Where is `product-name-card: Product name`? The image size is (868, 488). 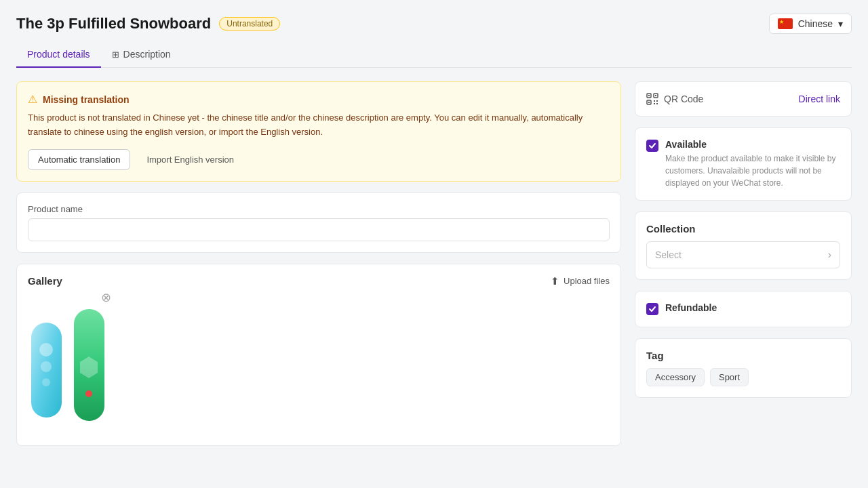
product-name-card: Product name is located at coordinates (319, 222).